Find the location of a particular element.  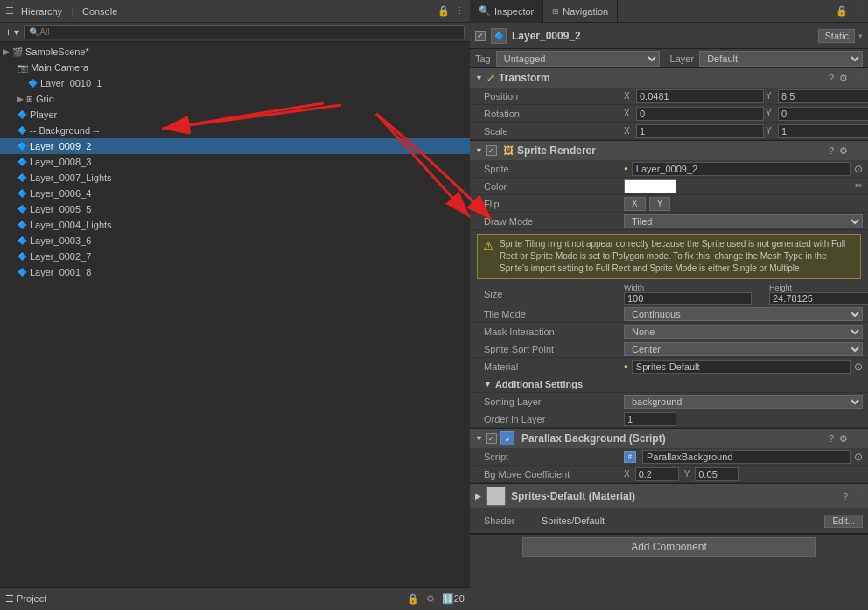

tree-item-background: 🔷 -- Background -- is located at coordinates (234, 130).